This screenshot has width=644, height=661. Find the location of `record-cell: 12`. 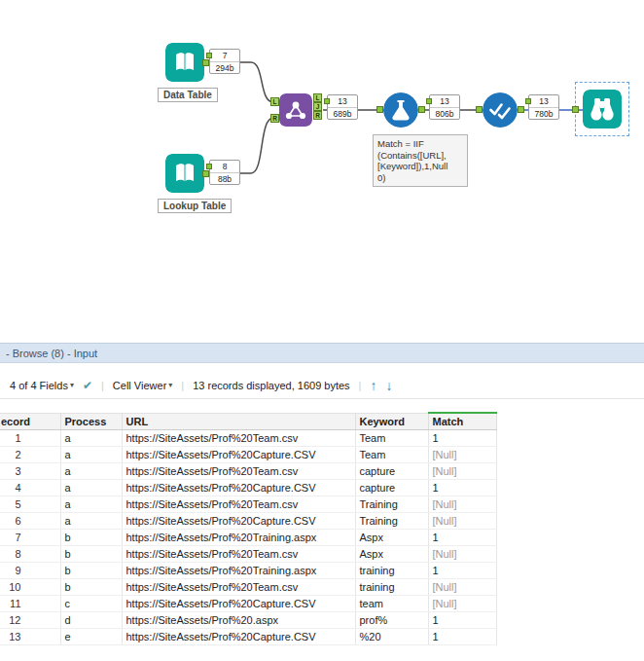

record-cell: 12 is located at coordinates (30, 619).